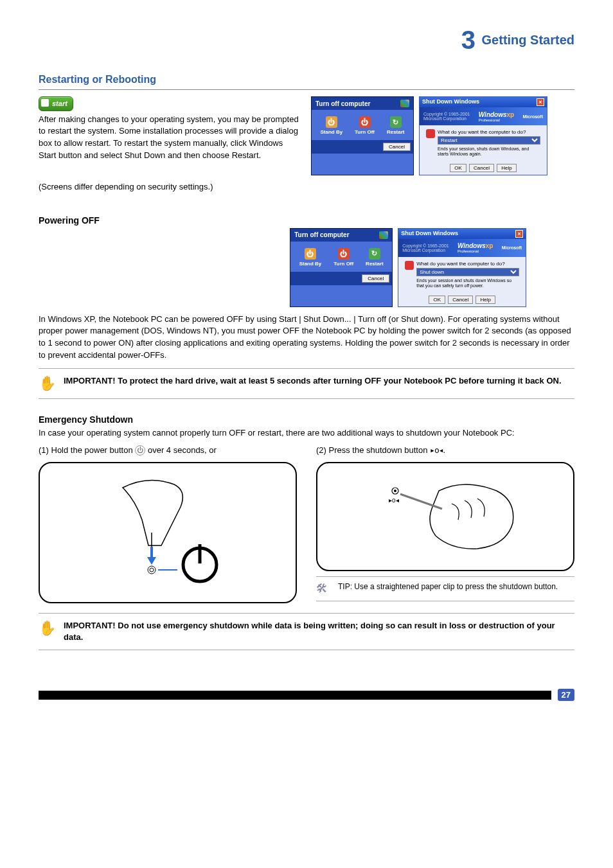  What do you see at coordinates (475, 248) in the screenshot?
I see `windows-xp-logo: WindowsxpProfessional` at bounding box center [475, 248].